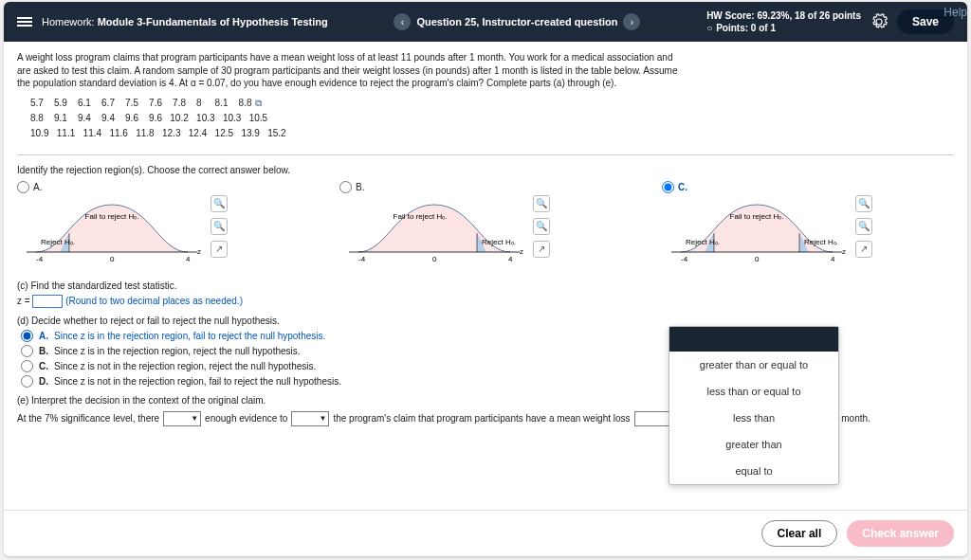 The width and height of the screenshot is (971, 560). I want to click on question-label: Question 25, Instructor-created question, so click(517, 22).